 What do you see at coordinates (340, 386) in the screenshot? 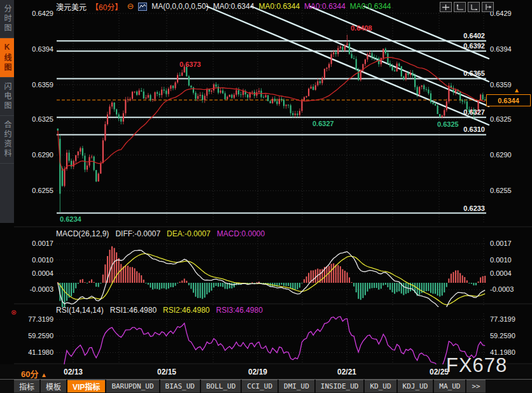
I see `toolbar-button-INSIDE_UD: INSIDE_UD` at bounding box center [340, 386].